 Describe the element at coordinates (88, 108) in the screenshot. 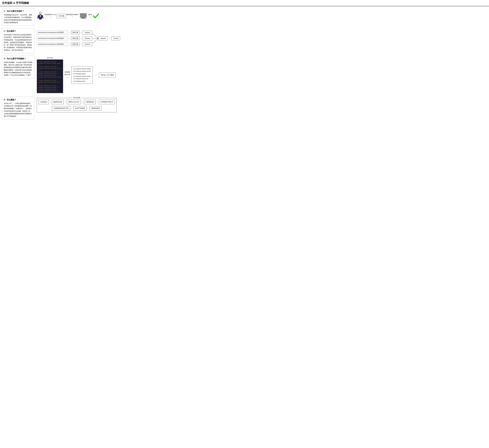

I see `s4-flow-arrow6: ←` at that location.